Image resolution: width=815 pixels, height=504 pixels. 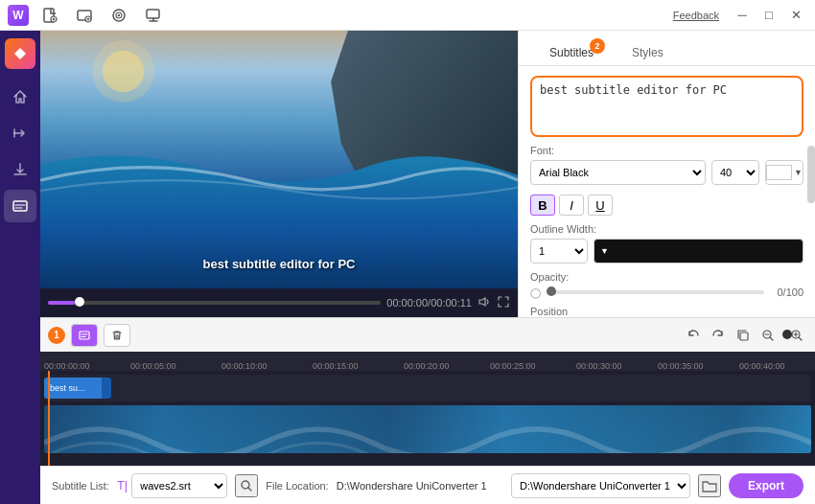 What do you see at coordinates (67, 366) in the screenshot?
I see `ruler-mark-0: 00:00:00:00` at bounding box center [67, 366].